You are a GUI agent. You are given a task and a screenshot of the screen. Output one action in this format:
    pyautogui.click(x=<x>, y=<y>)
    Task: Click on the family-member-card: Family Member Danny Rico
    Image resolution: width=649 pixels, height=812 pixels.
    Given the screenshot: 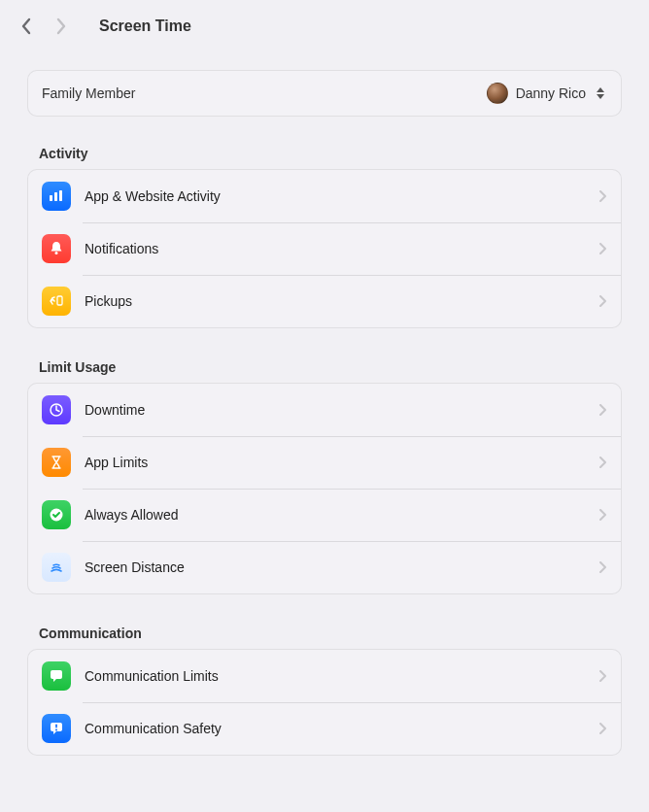 What is the action you would take?
    pyautogui.click(x=324, y=93)
    